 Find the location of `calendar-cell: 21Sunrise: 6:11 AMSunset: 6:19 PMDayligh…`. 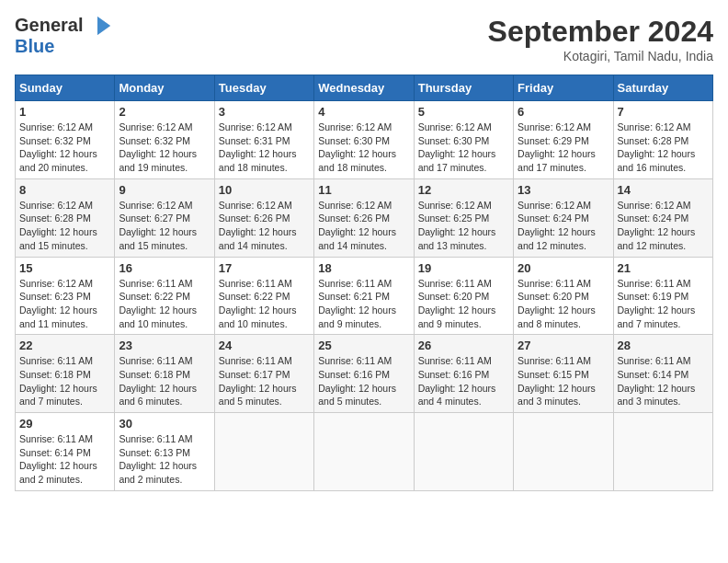

calendar-cell: 21Sunrise: 6:11 AMSunset: 6:19 PMDayligh… is located at coordinates (663, 296).